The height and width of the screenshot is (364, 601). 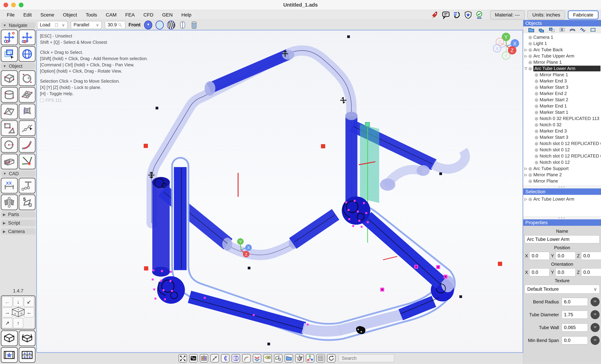 I want to click on axis-gizmo: Y X Z Z X Y, so click(x=506, y=46).